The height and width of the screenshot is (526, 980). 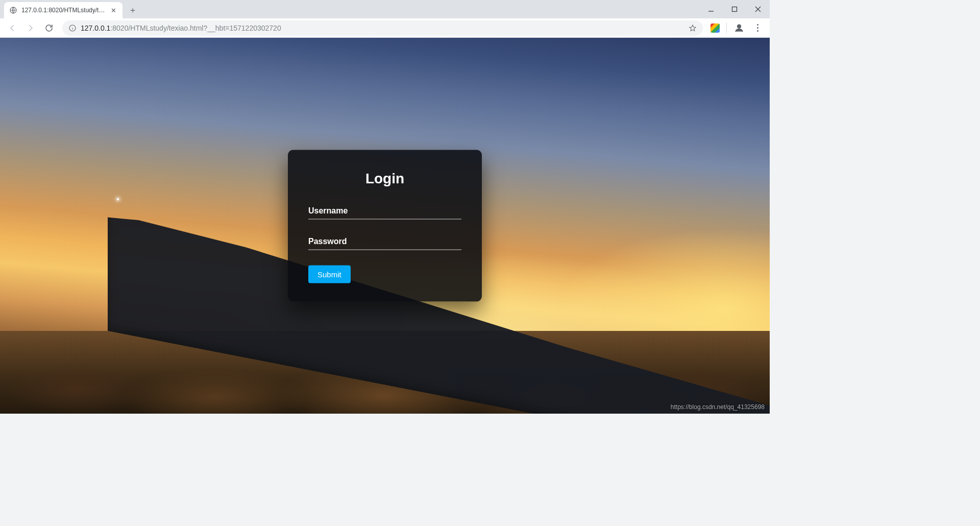 What do you see at coordinates (195, 28) in the screenshot?
I see `url-path: :8020/HTMLstudy/texiao.html?__hbt=157122…` at bounding box center [195, 28].